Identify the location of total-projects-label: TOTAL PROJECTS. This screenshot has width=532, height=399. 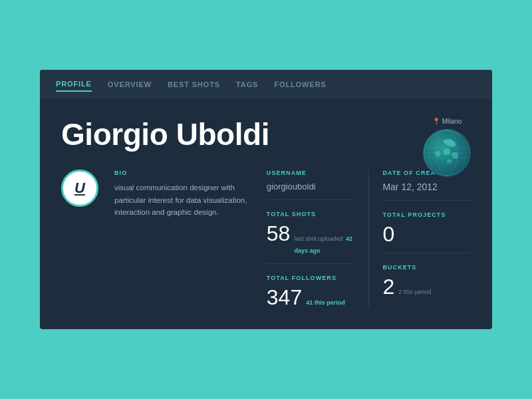
(427, 215).